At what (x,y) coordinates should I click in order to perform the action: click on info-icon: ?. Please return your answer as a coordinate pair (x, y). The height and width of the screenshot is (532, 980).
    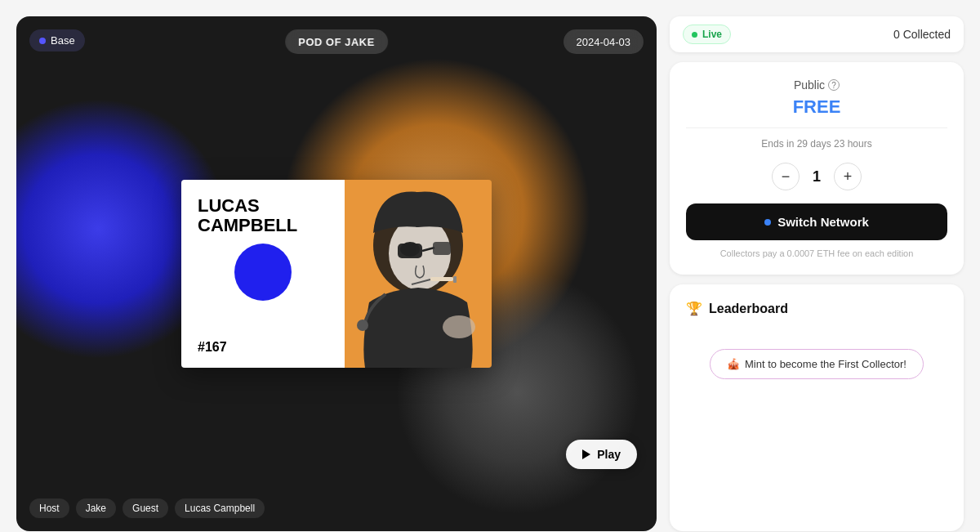
    Looking at the image, I should click on (834, 85).